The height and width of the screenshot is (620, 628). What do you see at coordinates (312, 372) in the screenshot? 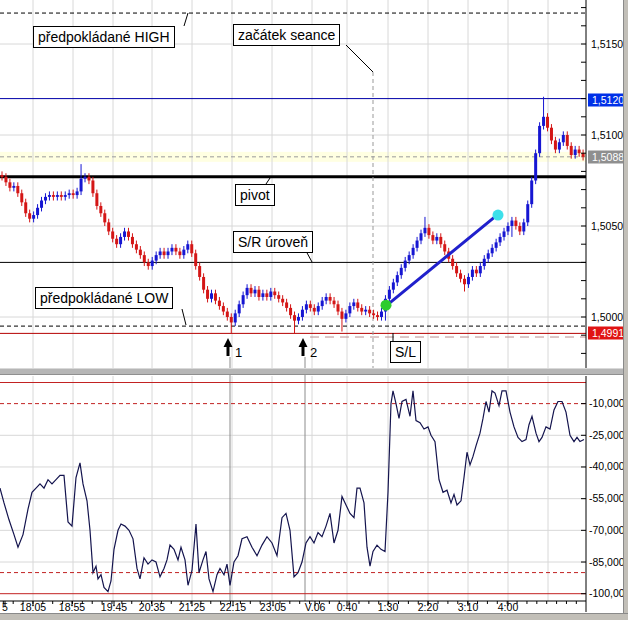
I see `panel-separator` at bounding box center [312, 372].